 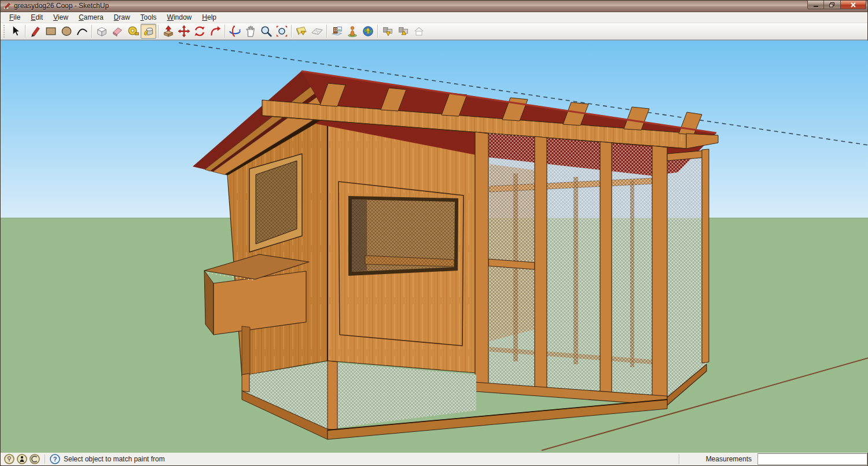 What do you see at coordinates (149, 17) in the screenshot?
I see `menu-tools: Tools` at bounding box center [149, 17].